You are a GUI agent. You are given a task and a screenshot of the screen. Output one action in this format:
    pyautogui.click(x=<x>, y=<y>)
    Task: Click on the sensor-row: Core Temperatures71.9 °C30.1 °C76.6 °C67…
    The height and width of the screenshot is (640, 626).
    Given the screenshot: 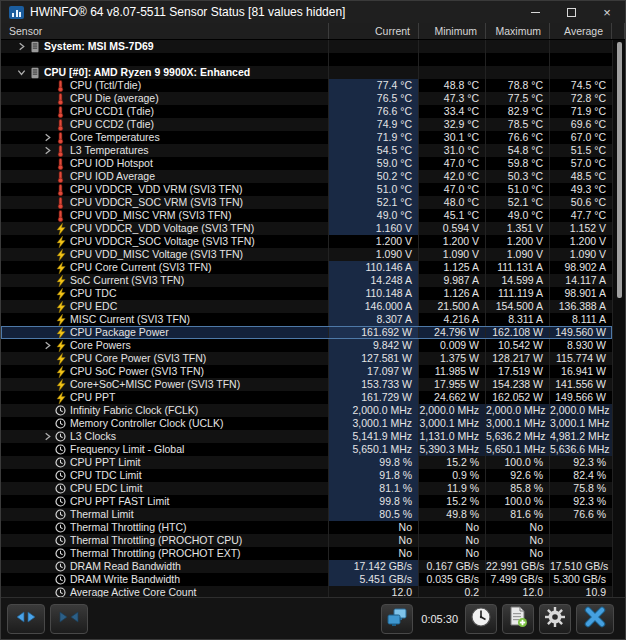 What is the action you would take?
    pyautogui.click(x=306, y=138)
    